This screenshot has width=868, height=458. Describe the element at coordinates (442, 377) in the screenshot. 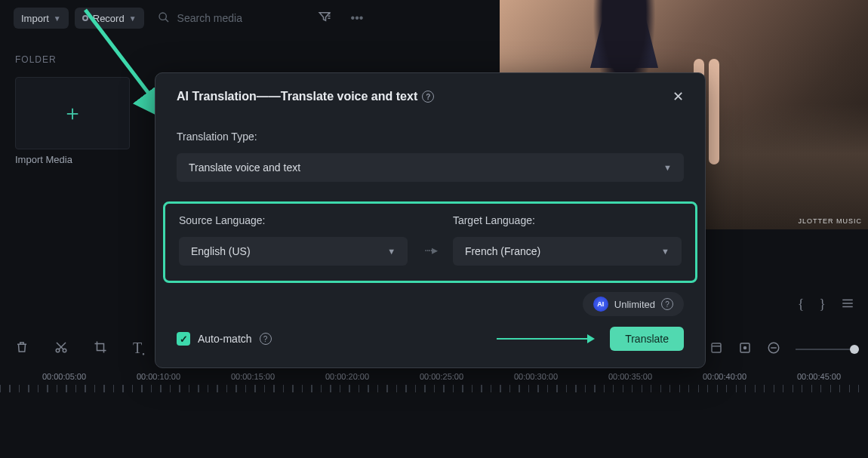

I see `tick-label: 00:00:25:00` at that location.